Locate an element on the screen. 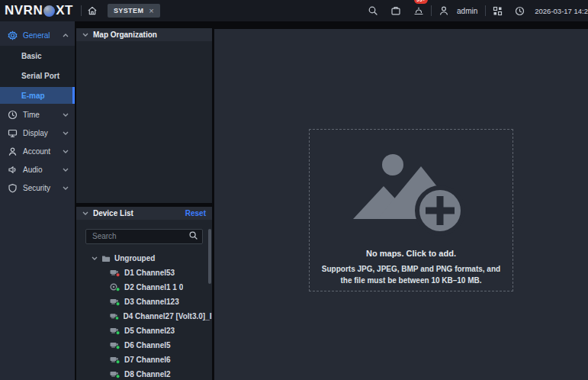 This screenshot has width=588, height=380. general-submenu: Basic Serial Port E-map is located at coordinates (37, 75).